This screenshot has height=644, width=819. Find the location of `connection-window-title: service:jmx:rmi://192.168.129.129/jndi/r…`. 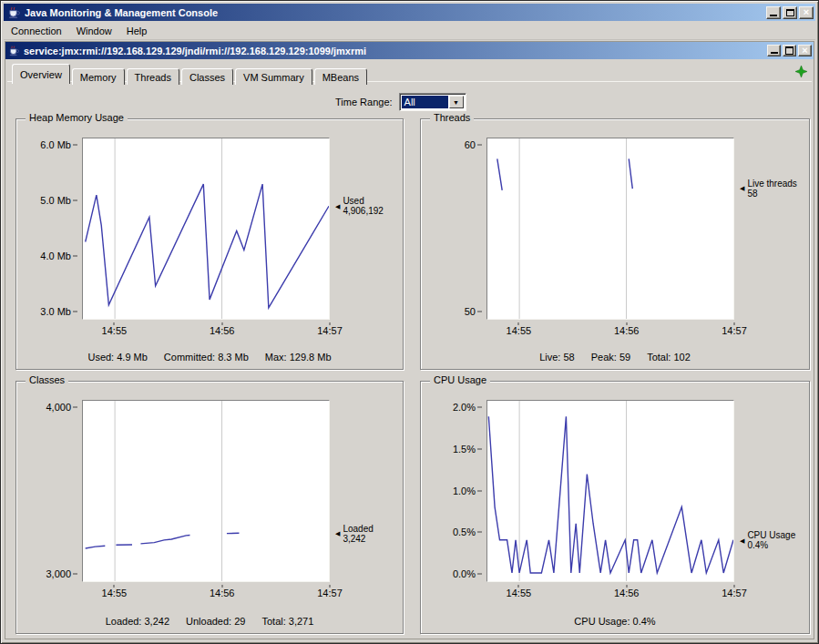

connection-window-title: service:jmx:rmi://192.168.129.129/jndi/r… is located at coordinates (395, 51).